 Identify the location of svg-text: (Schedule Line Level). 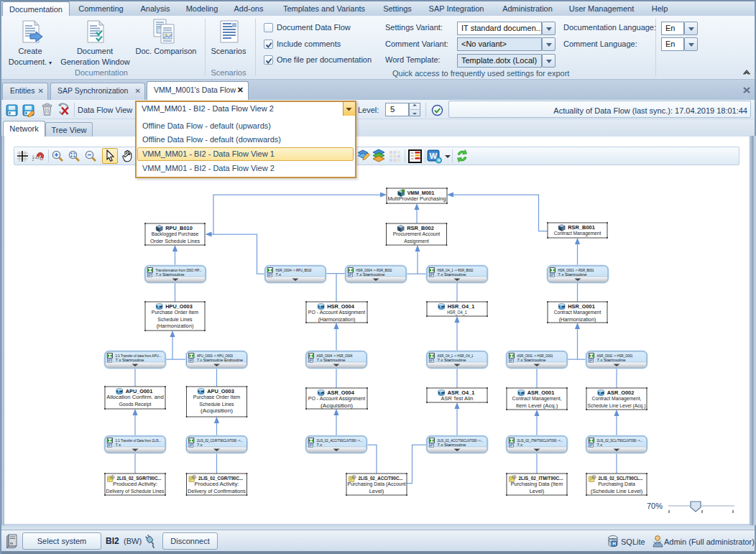
(617, 491).